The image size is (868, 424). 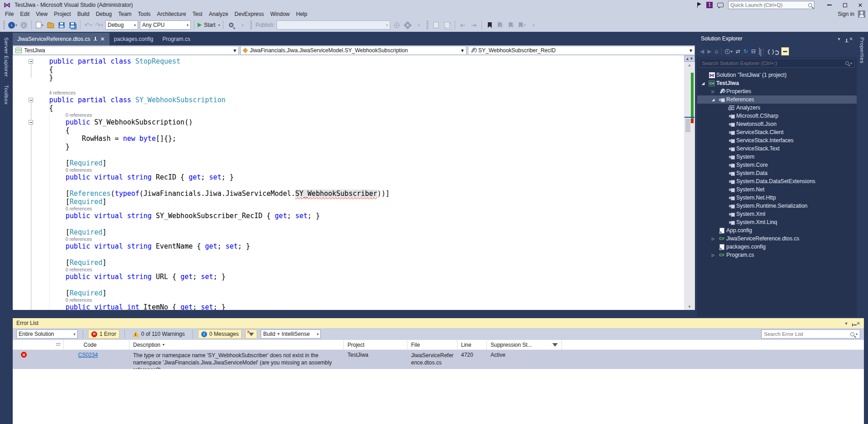 I want to click on menu-file: File, so click(x=9, y=14).